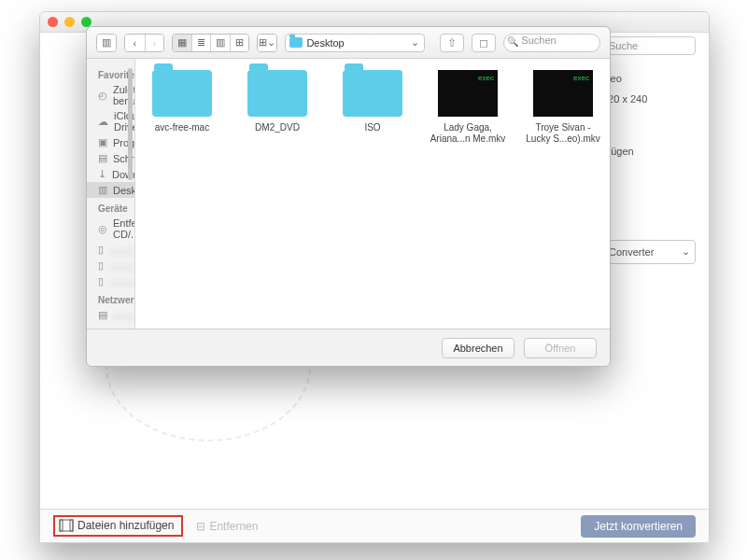 This screenshot has height=560, width=747. Describe the element at coordinates (106, 43) in the screenshot. I see `sidebar-toggle-icon: ▥` at that location.